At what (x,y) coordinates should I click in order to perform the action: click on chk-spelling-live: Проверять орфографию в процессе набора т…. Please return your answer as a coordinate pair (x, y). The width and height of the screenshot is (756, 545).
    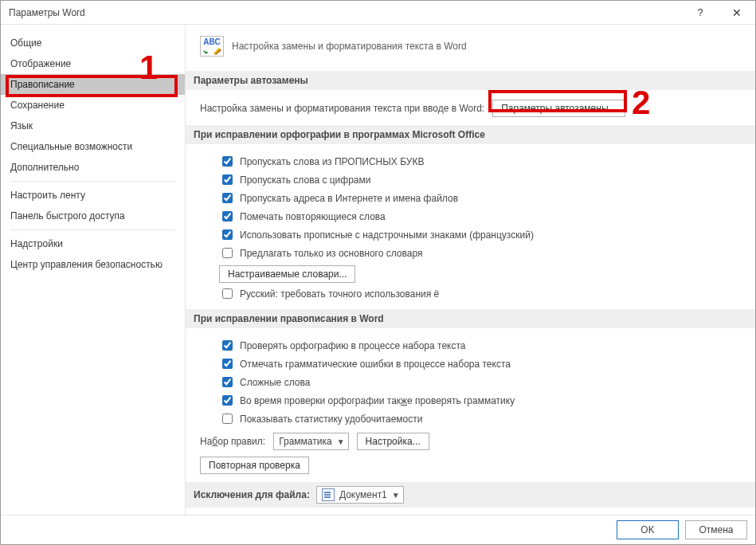
    Looking at the image, I should click on (343, 346).